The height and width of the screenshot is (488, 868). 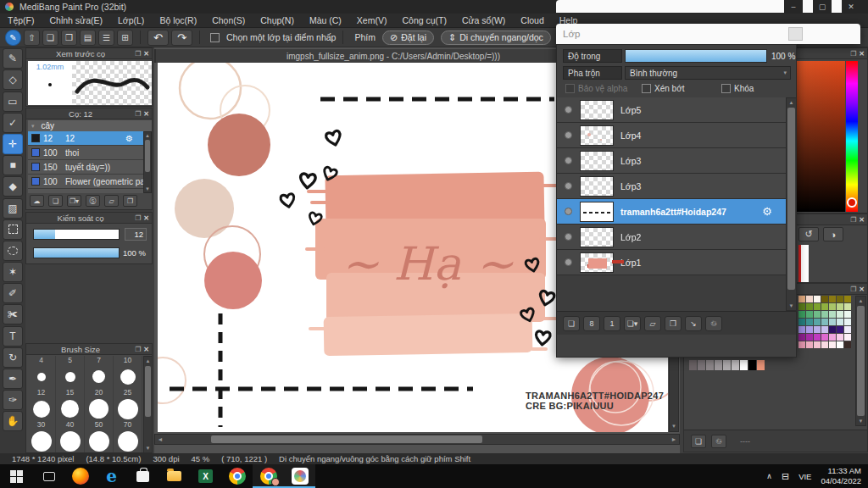 What do you see at coordinates (70, 436) in the screenshot?
I see `brush-size-option: 40` at bounding box center [70, 436].